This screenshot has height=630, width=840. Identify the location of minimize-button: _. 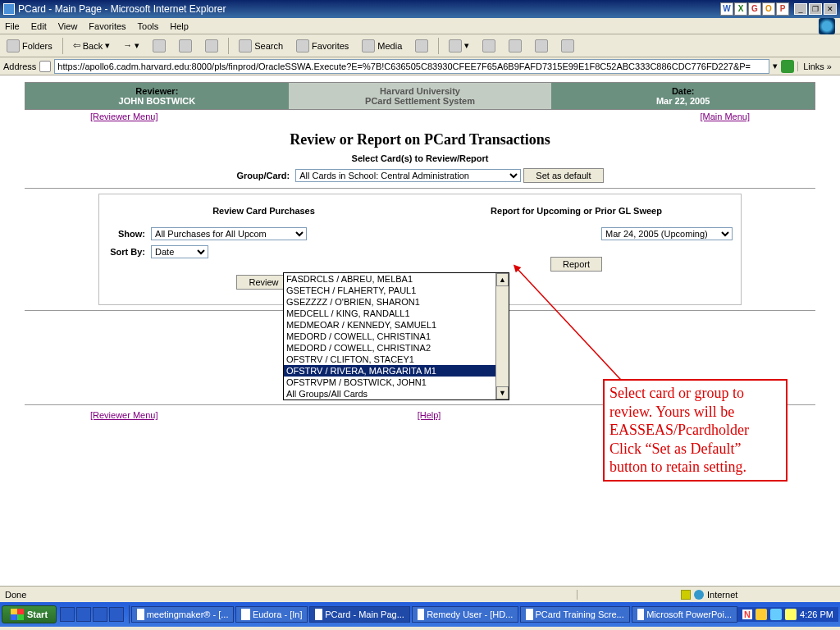
(801, 9).